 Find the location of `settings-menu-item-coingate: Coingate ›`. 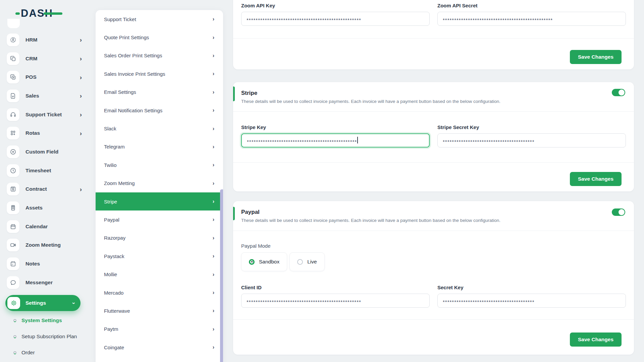

settings-menu-item-coingate: Coingate › is located at coordinates (159, 347).